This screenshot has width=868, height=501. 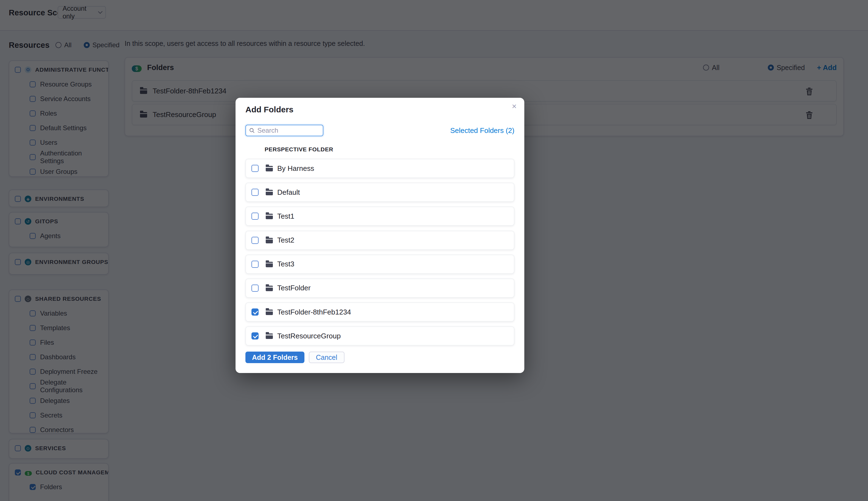 What do you see at coordinates (295, 357) in the screenshot?
I see `modal-footer: Add 2 Folders Cancel` at bounding box center [295, 357].